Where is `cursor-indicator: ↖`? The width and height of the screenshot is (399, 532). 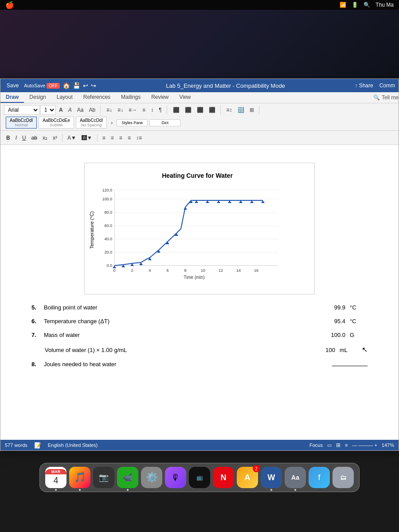
cursor-indicator: ↖ is located at coordinates (364, 350).